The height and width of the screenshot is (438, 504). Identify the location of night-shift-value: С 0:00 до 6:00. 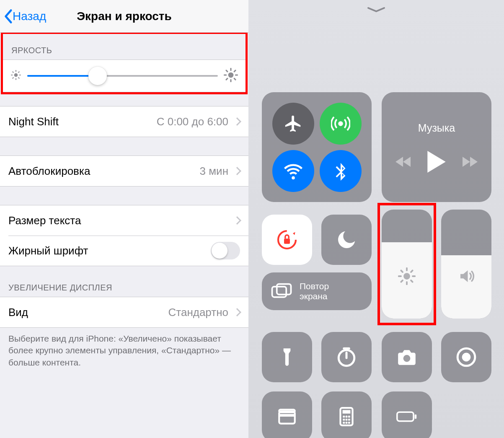
(143, 122).